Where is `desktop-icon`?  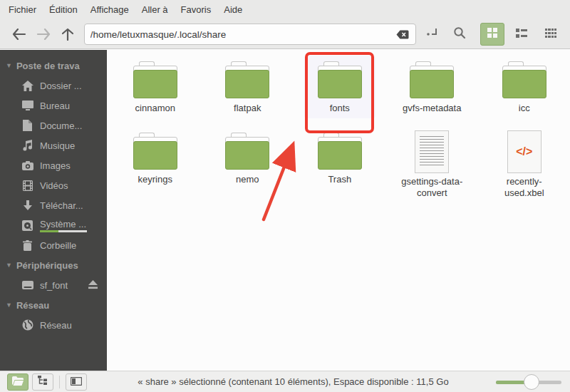
desktop-icon is located at coordinates (27, 105).